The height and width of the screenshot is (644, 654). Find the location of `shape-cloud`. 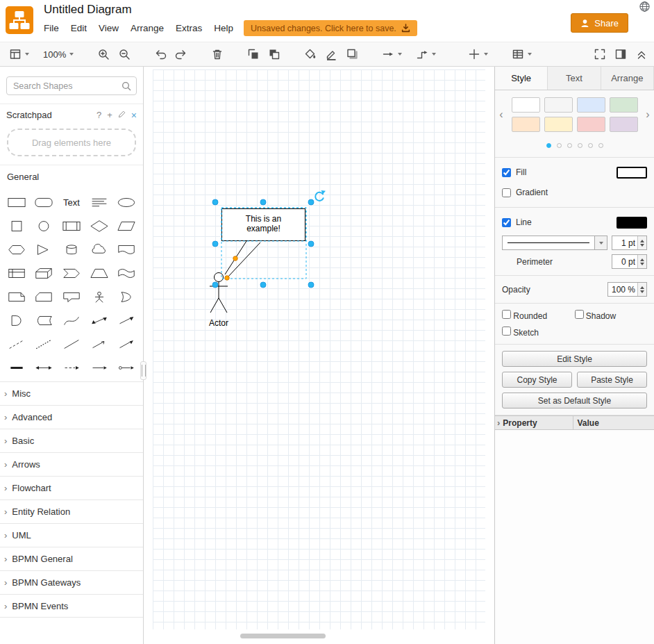

shape-cloud is located at coordinates (99, 249).